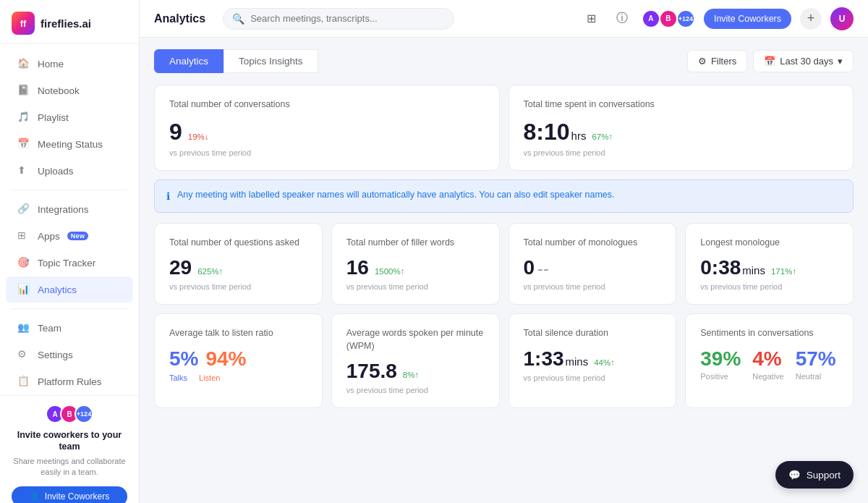  Describe the element at coordinates (720, 268) in the screenshot. I see `stat-value-longest: 0:38` at that location.